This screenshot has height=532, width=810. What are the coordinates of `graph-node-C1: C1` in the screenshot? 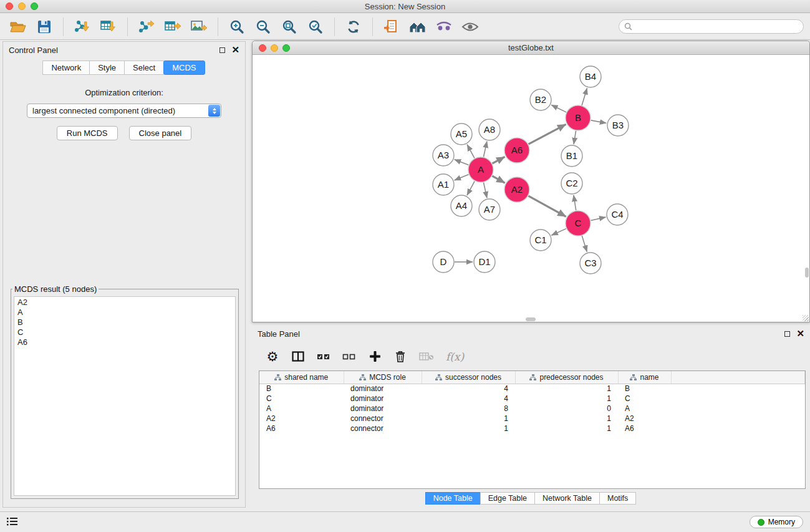 It's located at (541, 240).